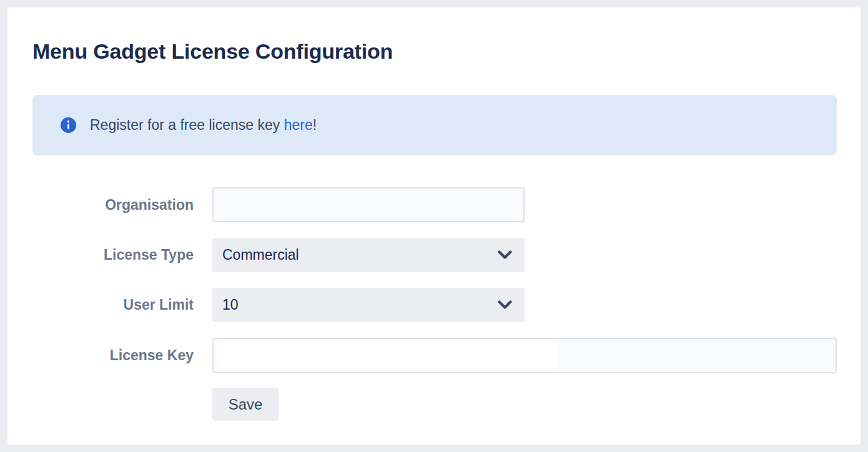 This screenshot has height=452, width=868. What do you see at coordinates (368, 255) in the screenshot?
I see `license-type-select: Commercial` at bounding box center [368, 255].